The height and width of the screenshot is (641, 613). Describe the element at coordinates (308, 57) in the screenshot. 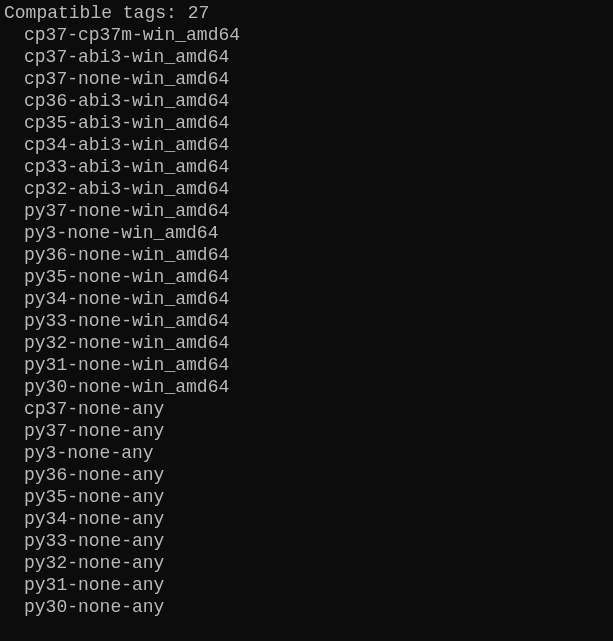

I see `tag-entry: cp37-abi3-win_amd64` at that location.